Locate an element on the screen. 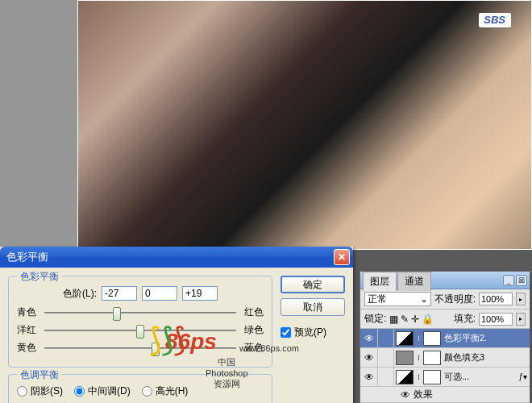 The width and height of the screenshot is (532, 403). color-balance-fieldset: 色彩平衡 色阶(L): 青色 红色 洋红 绿色 黄色 蓝 is located at coordinates (140, 322).